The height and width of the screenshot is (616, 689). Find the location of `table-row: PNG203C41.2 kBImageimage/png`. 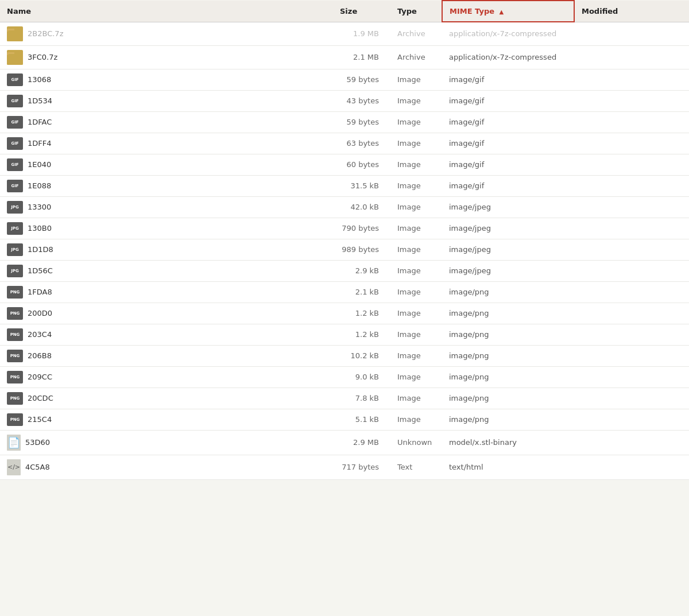

table-row: PNG203C41.2 kBImageimage/png is located at coordinates (344, 334).